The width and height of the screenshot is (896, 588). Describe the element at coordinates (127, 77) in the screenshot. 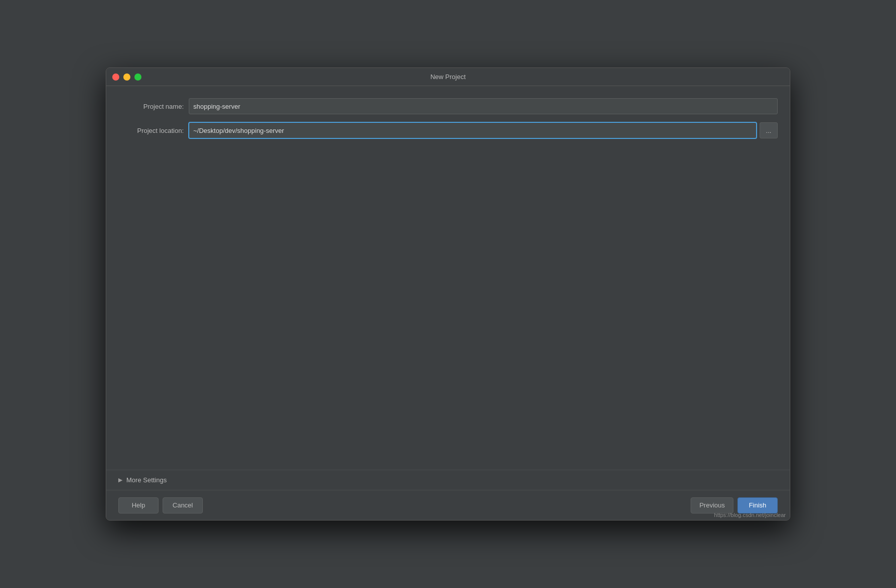

I see `minimize-button` at that location.